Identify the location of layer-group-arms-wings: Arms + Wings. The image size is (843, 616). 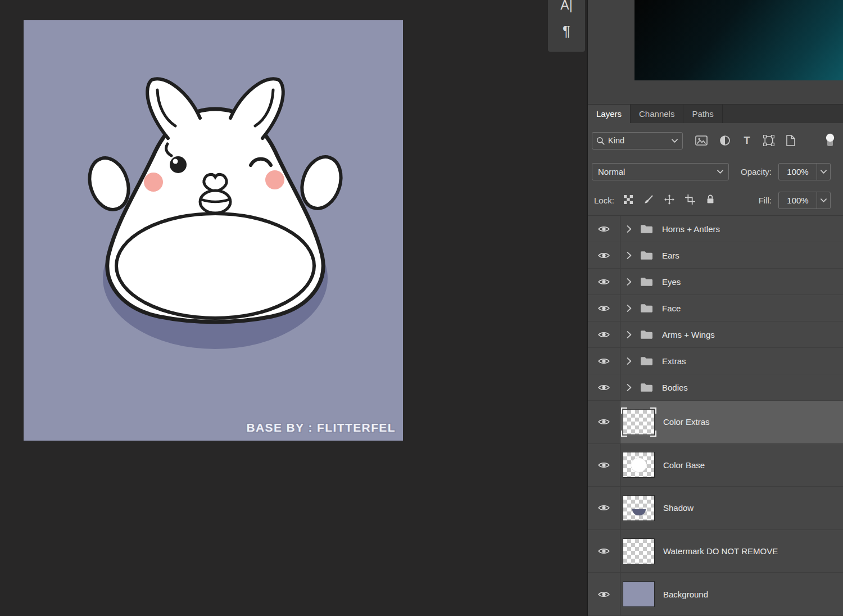
(715, 335).